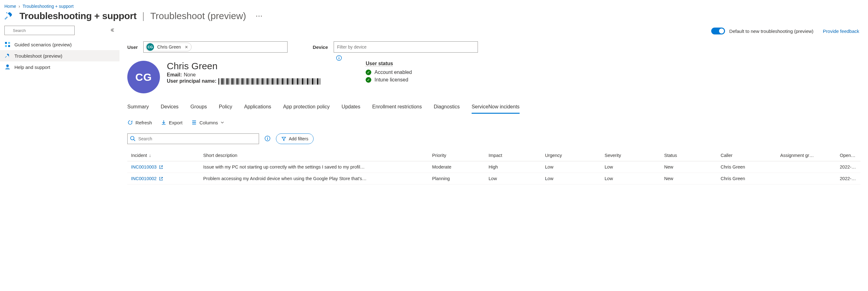 The image size is (868, 291). Describe the element at coordinates (176, 122) in the screenshot. I see `export-label: Export` at that location.